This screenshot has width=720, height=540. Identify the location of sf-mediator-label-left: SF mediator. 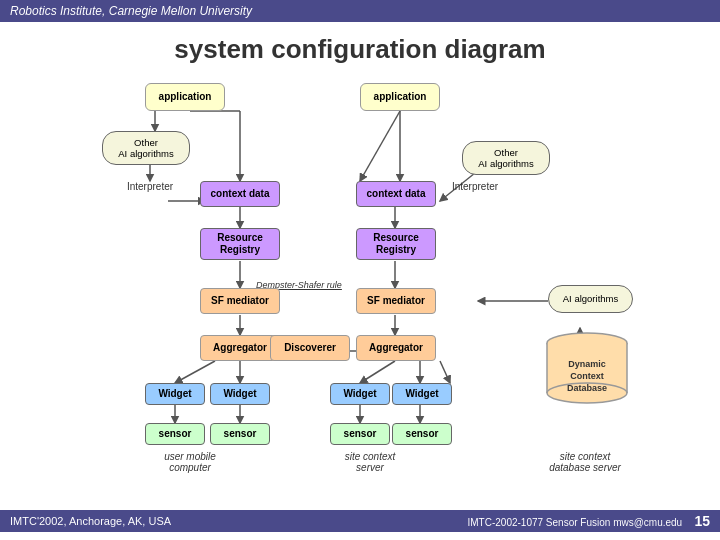
(240, 301).